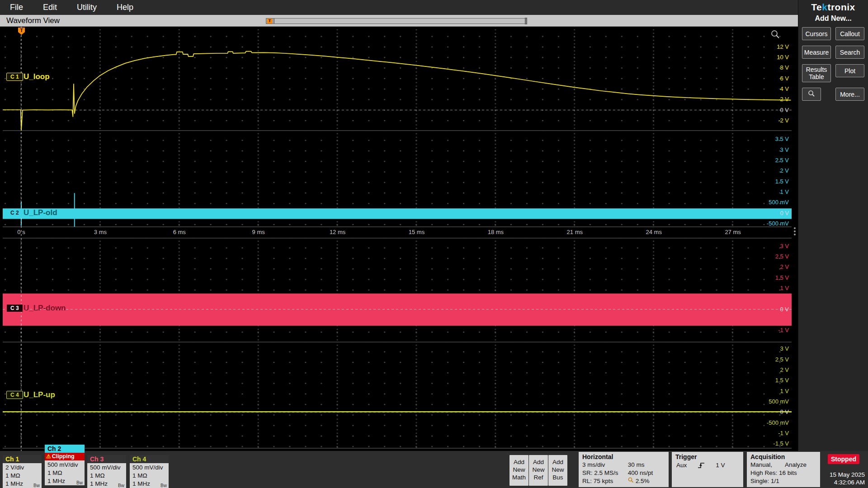 This screenshot has height=488, width=868. What do you see at coordinates (16, 7) in the screenshot?
I see `menu-item-file: File` at bounding box center [16, 7].